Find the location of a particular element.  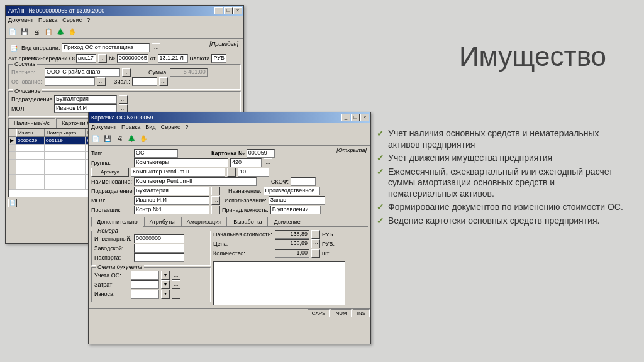

doc-icon: 📑 is located at coordinates (14, 48).